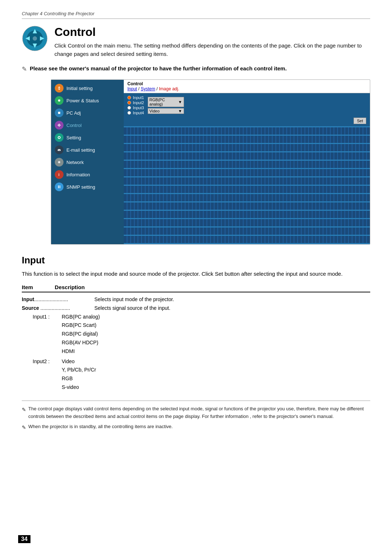 Image resolution: width=392 pixels, height=554 pixels. I want to click on desc-source: Selects signal source of the input., so click(232, 308).